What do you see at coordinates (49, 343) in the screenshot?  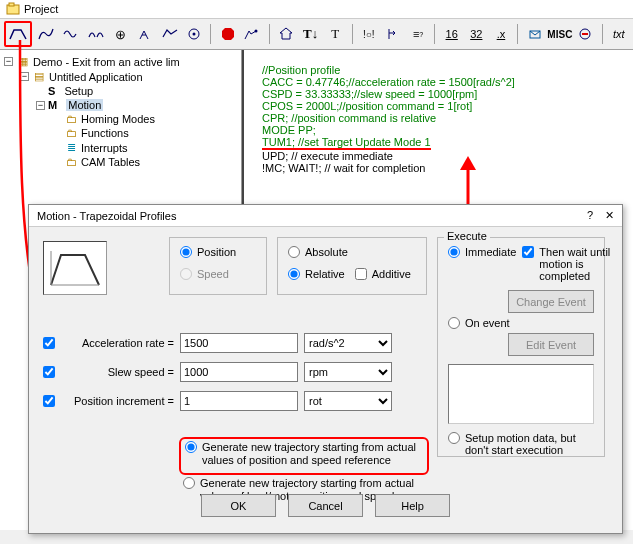 I see `accel-check` at bounding box center [49, 343].